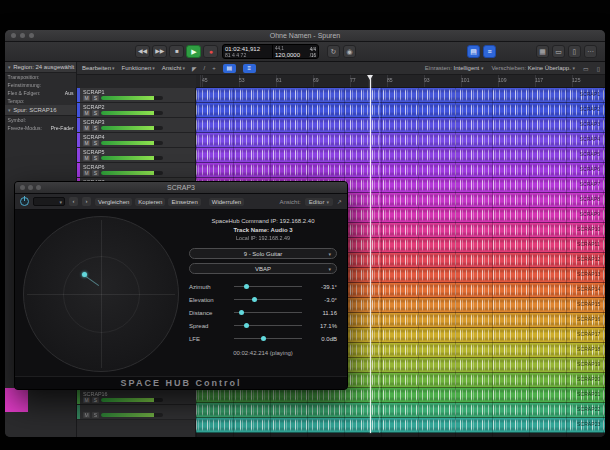 This screenshot has height=450, width=610. I want to click on track-header: SCRAP3MS, so click(136, 126).